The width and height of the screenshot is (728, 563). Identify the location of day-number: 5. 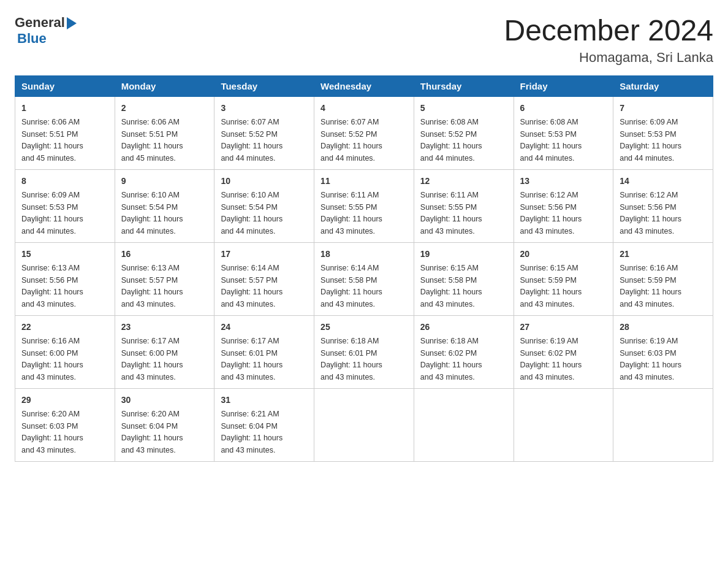
(464, 108).